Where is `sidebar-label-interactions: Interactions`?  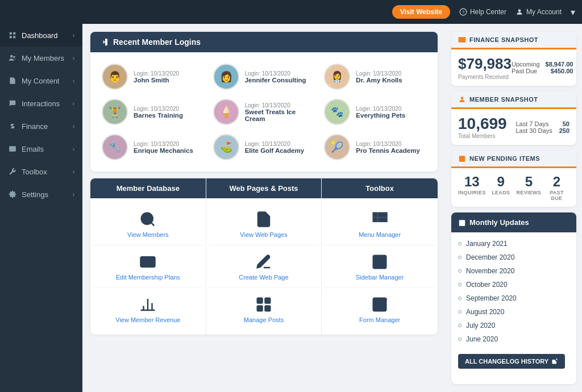
sidebar-label-interactions: Interactions is located at coordinates (41, 103).